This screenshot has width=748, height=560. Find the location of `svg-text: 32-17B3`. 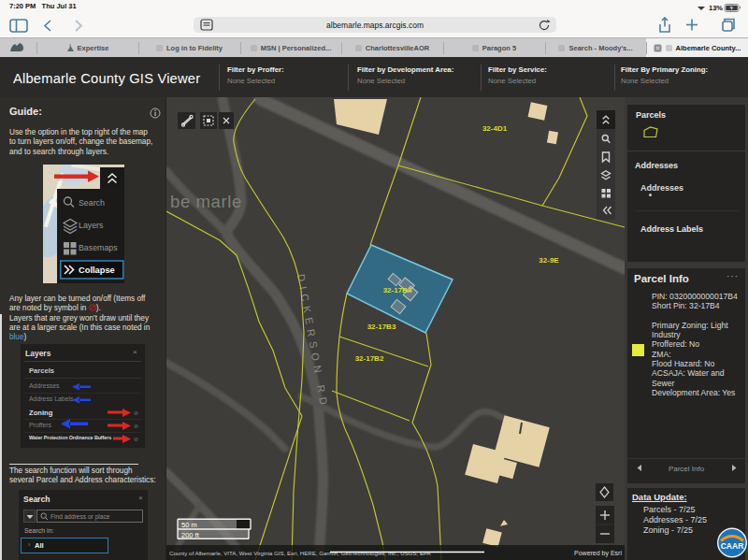

svg-text: 32-17B3 is located at coordinates (381, 327).